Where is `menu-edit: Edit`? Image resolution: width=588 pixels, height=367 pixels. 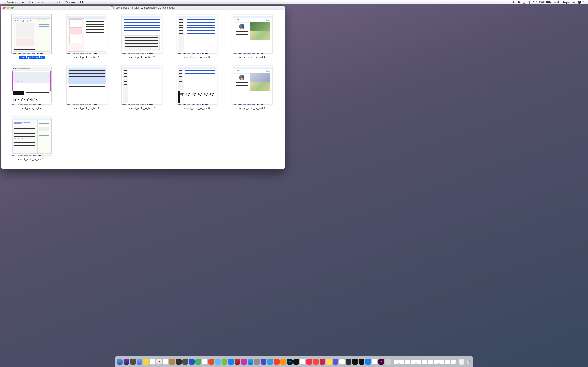
menu-edit: Edit is located at coordinates (31, 2).